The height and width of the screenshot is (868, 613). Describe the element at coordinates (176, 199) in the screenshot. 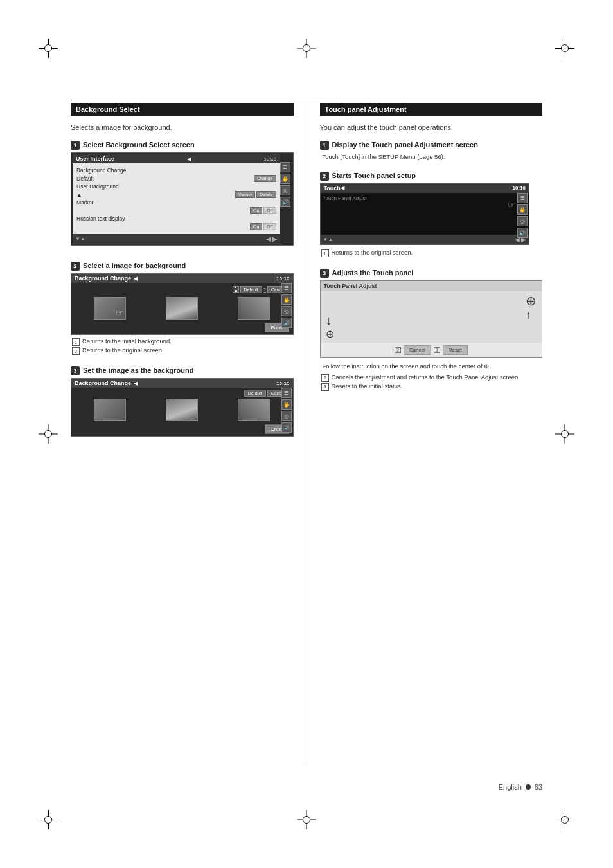

I see `screen1-content: Background Change Default Change User Ba…` at that location.